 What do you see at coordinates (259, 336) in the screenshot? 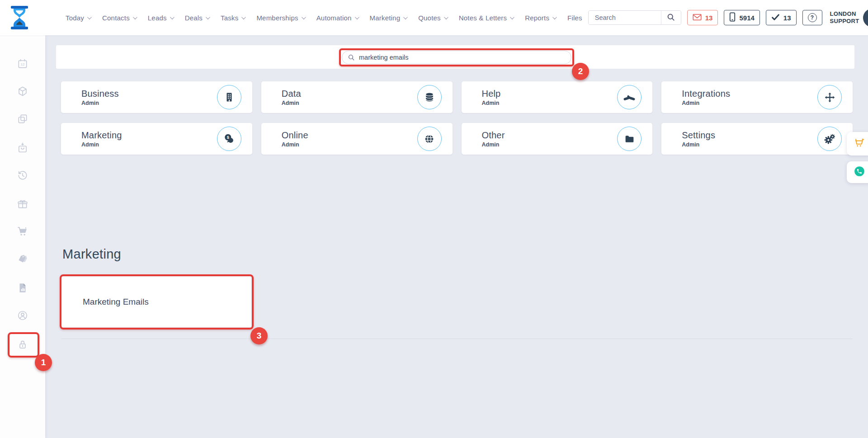
I see `annotation-number-3: 3` at bounding box center [259, 336].